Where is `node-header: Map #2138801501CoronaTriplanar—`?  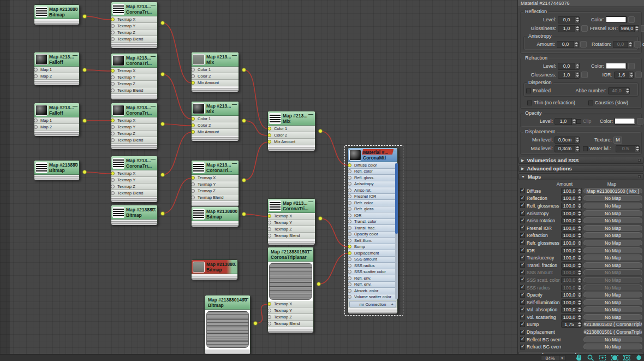
node-header: Map #2138801501CoronaTriplanar— is located at coordinates (290, 255).